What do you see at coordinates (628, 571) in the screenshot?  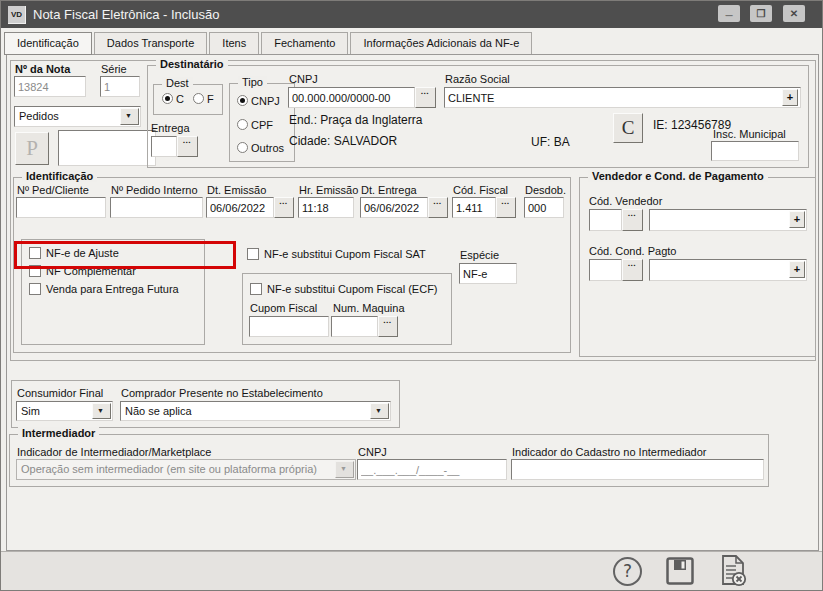 I see `help-icon: ?` at bounding box center [628, 571].